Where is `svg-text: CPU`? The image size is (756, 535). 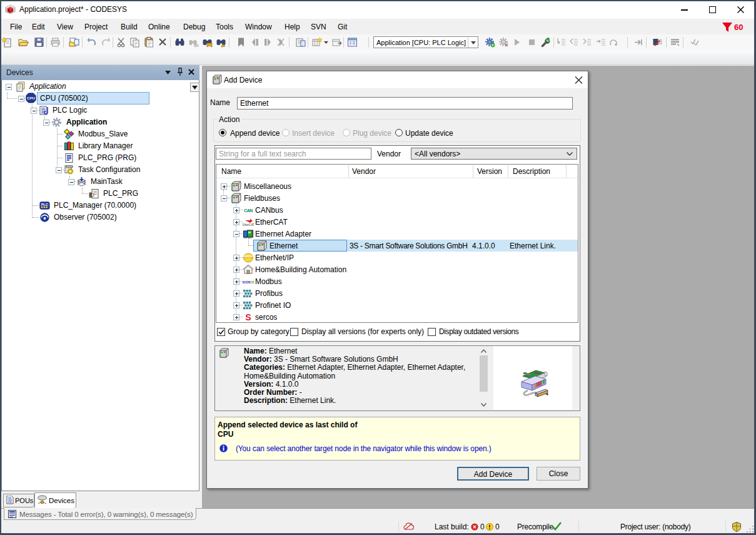
svg-text: CPU is located at coordinates (31, 98).